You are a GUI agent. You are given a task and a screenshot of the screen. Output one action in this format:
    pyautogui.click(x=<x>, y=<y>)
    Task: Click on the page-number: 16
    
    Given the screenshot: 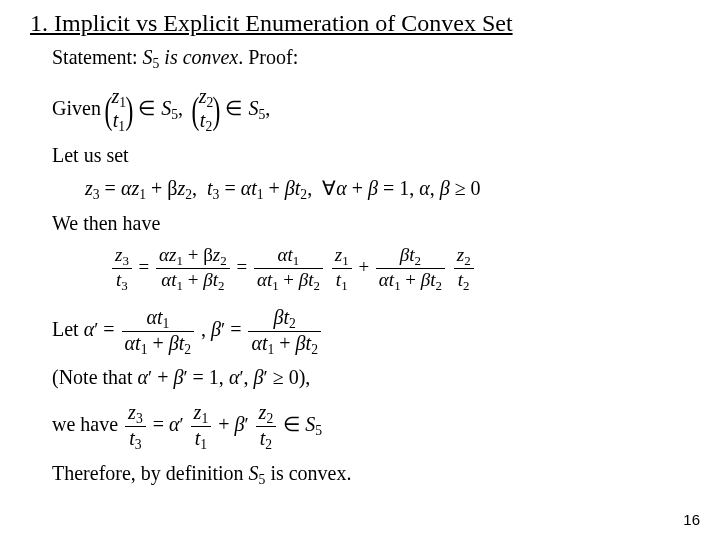 What is the action you would take?
    pyautogui.click(x=692, y=520)
    